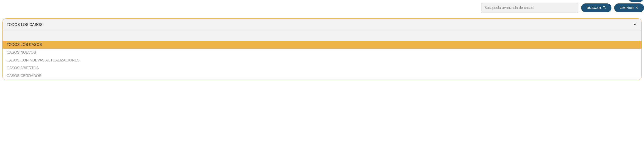  What do you see at coordinates (604, 8) in the screenshot?
I see `search-icon` at bounding box center [604, 8].